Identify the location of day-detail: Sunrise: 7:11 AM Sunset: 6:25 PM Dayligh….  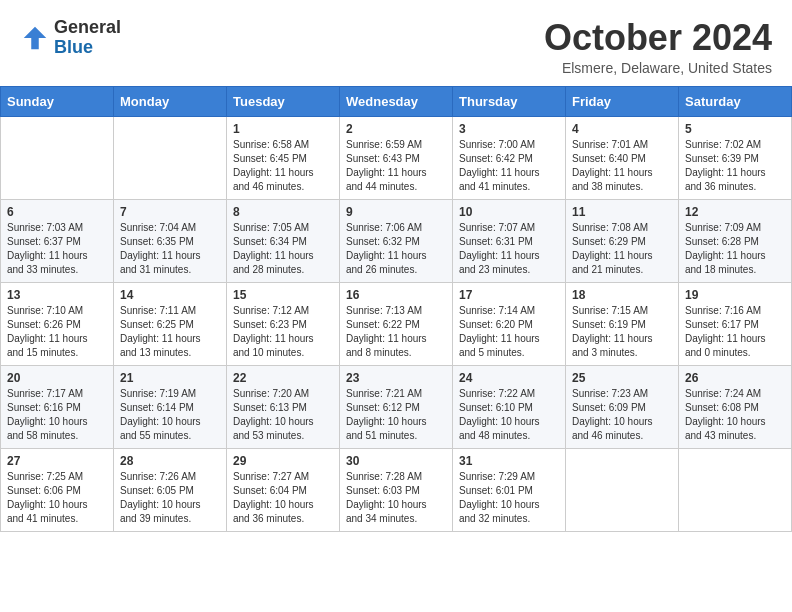
(170, 332).